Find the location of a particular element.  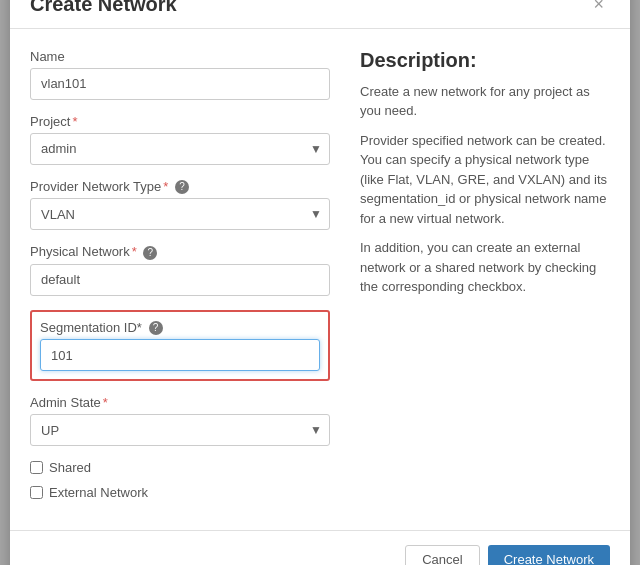

physical-network-group: Physical Network* ? is located at coordinates (180, 270).